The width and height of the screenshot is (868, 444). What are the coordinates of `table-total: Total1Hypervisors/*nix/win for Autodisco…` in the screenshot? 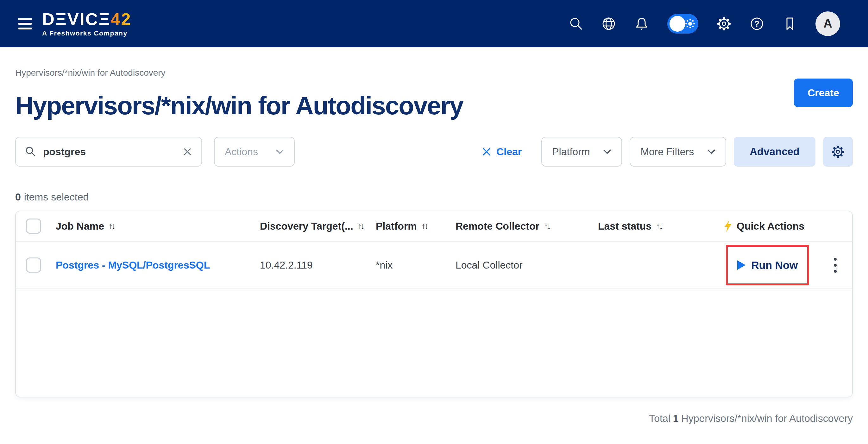 It's located at (434, 419).